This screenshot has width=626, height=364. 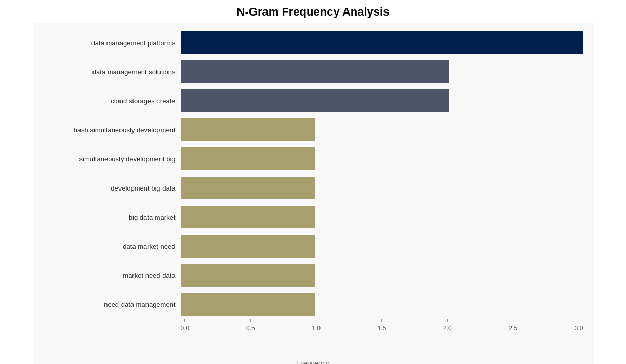 I want to click on x-axis-tick: 0.5, so click(x=250, y=326).